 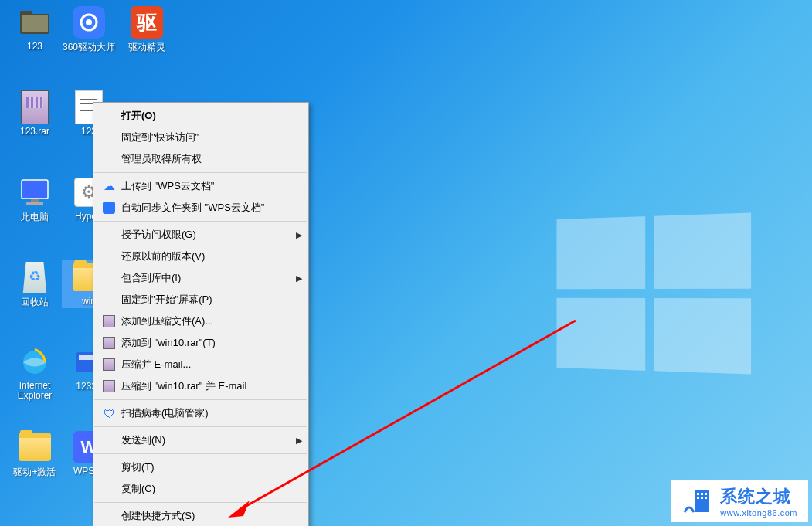 What do you see at coordinates (759, 513) in the screenshot?
I see `watermark-url: www.xitong86.com` at bounding box center [759, 513].